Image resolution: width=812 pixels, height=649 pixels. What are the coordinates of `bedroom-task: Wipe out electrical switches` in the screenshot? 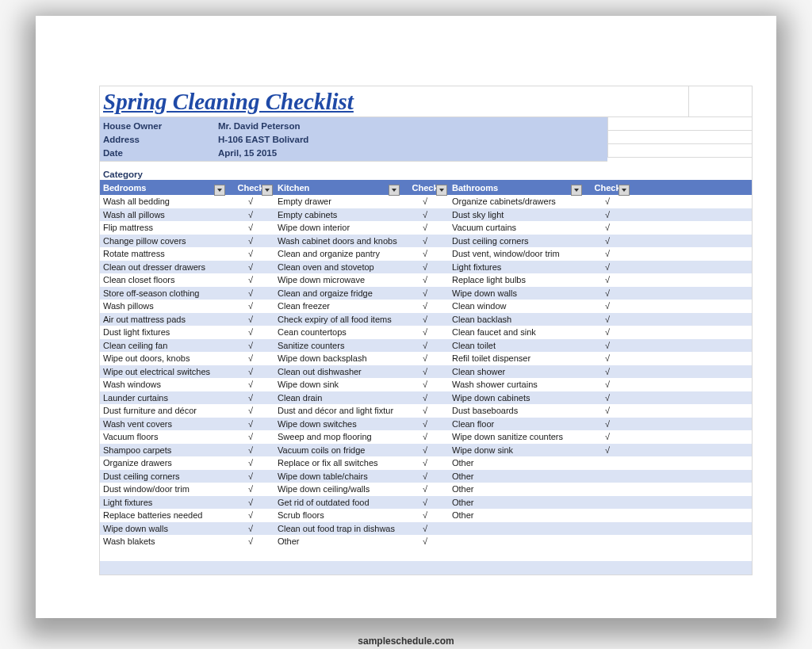 It's located at (163, 372).